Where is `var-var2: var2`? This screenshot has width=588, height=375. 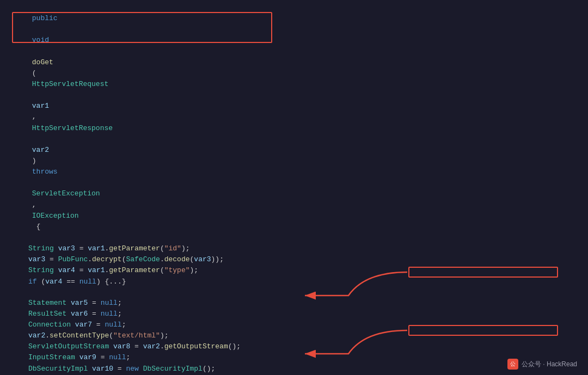 var-var2: var2 is located at coordinates (40, 150).